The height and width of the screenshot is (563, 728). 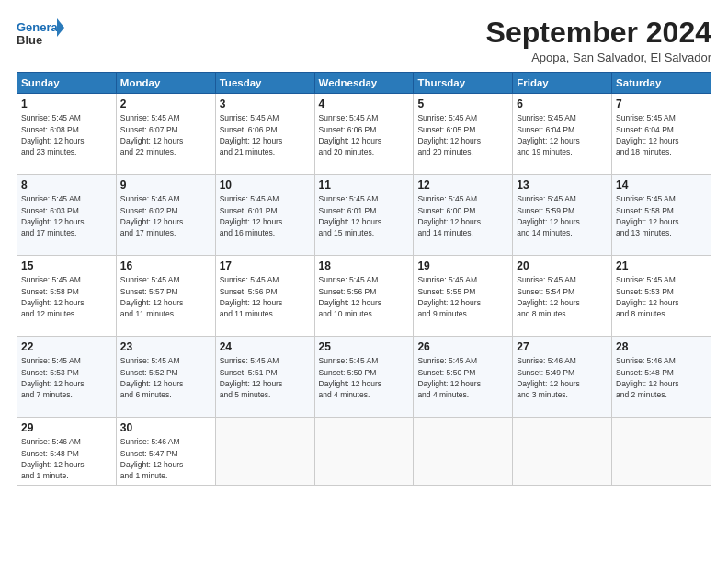 I want to click on day-number: 9, so click(x=165, y=185).